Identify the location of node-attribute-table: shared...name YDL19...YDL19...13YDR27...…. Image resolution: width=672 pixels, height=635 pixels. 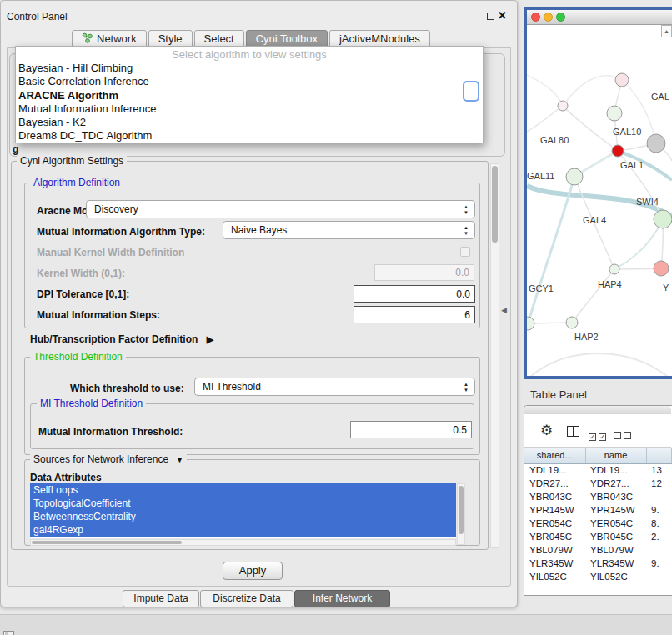
(599, 515).